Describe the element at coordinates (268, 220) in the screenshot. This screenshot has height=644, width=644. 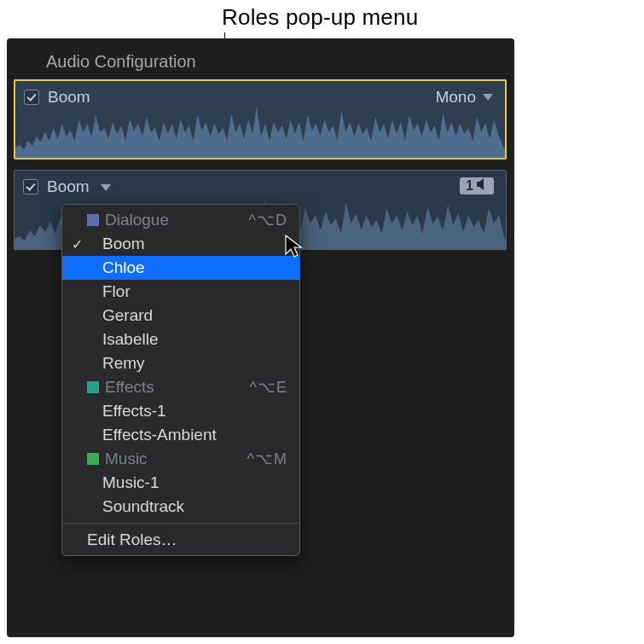
I see `menu-shortcut: ^⌥D` at that location.